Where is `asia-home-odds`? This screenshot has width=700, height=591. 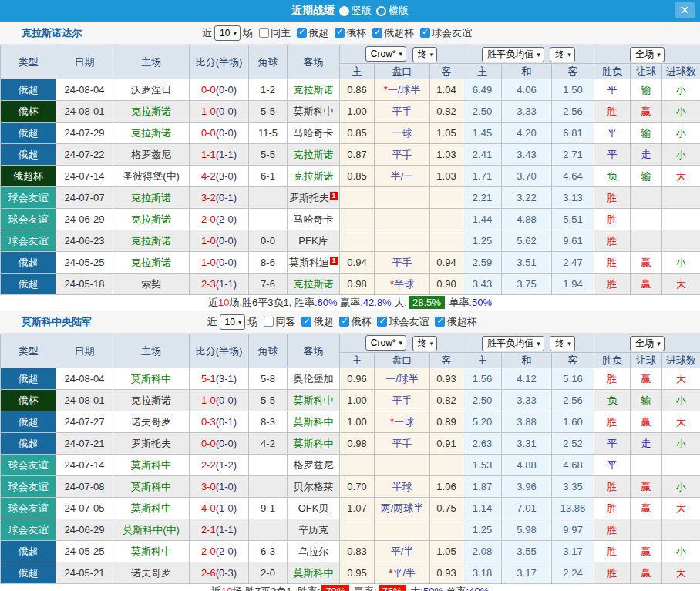 asia-home-odds is located at coordinates (358, 465).